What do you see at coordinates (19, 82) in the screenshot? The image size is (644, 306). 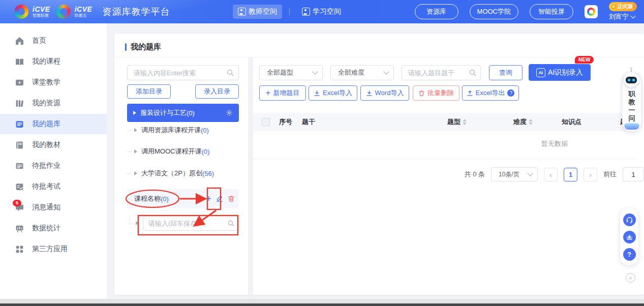 I see `play-video-icon` at bounding box center [19, 82].